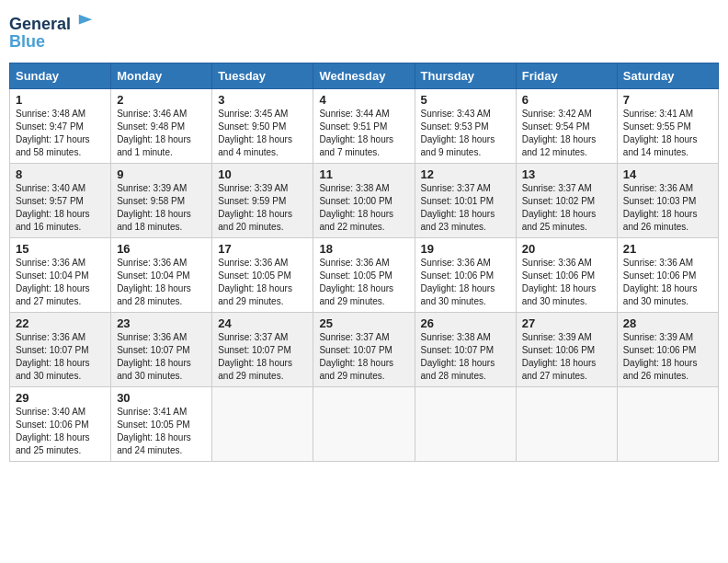 The image size is (728, 563). I want to click on logo-blue: Blue, so click(51, 42).